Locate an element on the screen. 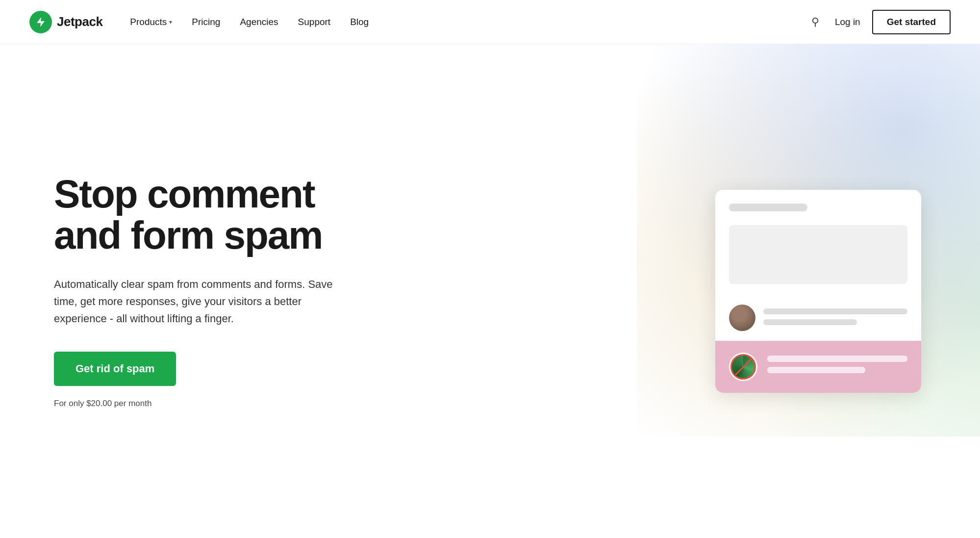 This screenshot has width=980, height=538. mockup-card is located at coordinates (818, 291).